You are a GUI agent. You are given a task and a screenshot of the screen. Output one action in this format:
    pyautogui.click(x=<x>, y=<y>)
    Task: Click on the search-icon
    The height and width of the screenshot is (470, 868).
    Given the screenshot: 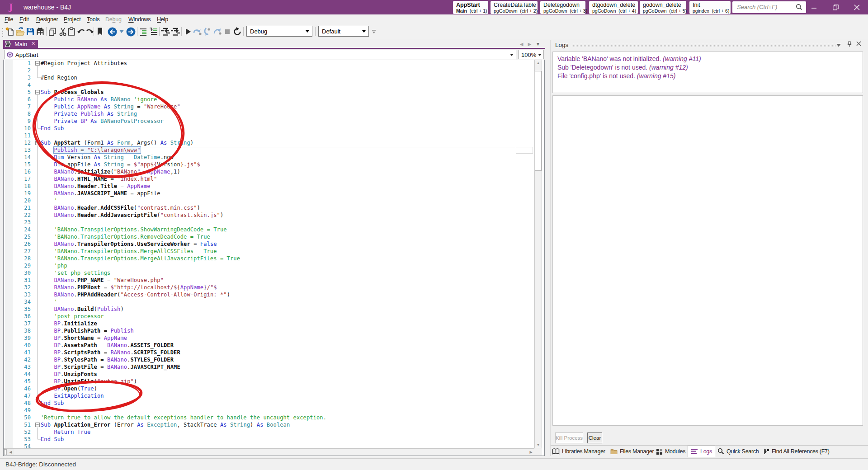 What is the action you would take?
    pyautogui.click(x=799, y=8)
    